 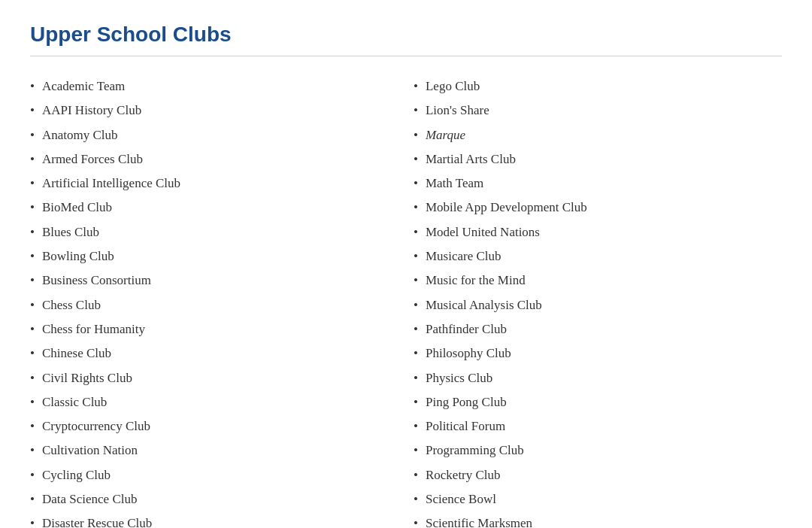 I want to click on list-item: Lion's Share, so click(x=598, y=111).